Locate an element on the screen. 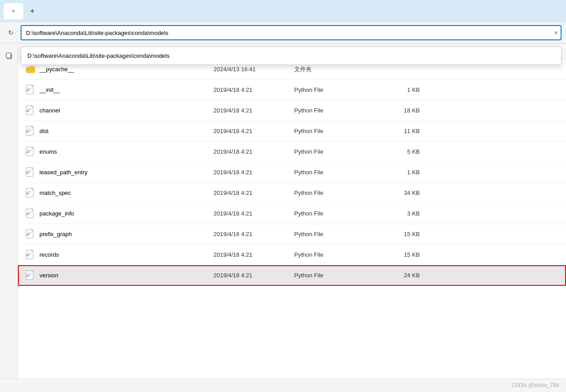 The height and width of the screenshot is (392, 566). file-name: records is located at coordinates (126, 254).